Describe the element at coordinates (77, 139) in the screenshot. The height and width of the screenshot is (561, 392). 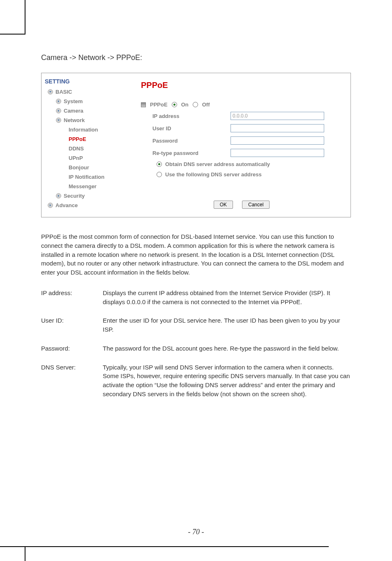
I see `sidebar-pppoe-label: PPPoE` at that location.